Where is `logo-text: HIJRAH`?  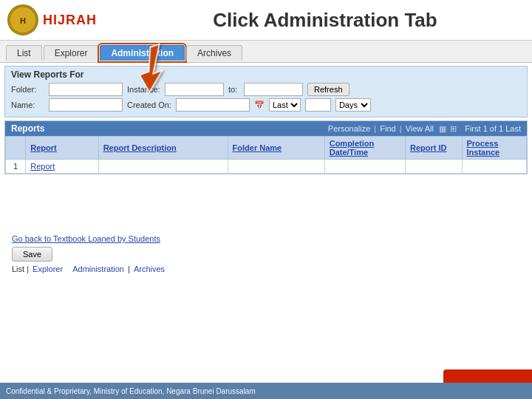 logo-text: HIJRAH is located at coordinates (69, 21).